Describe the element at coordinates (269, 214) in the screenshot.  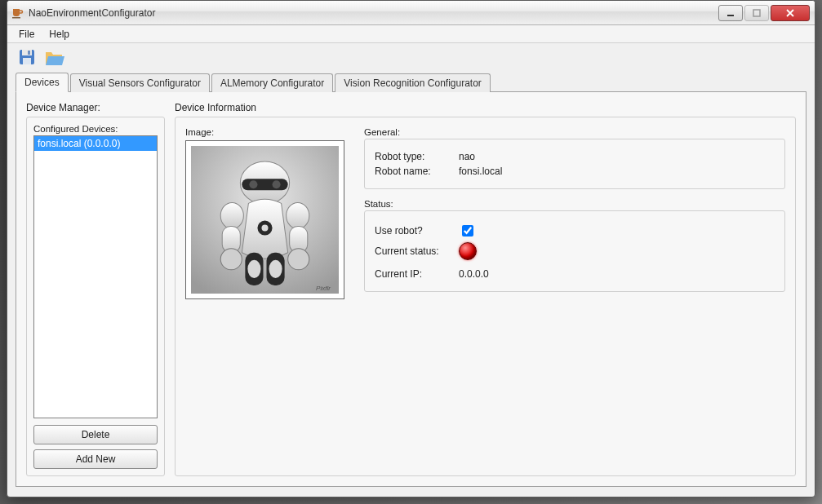
I see `image-column: Image:` at that location.